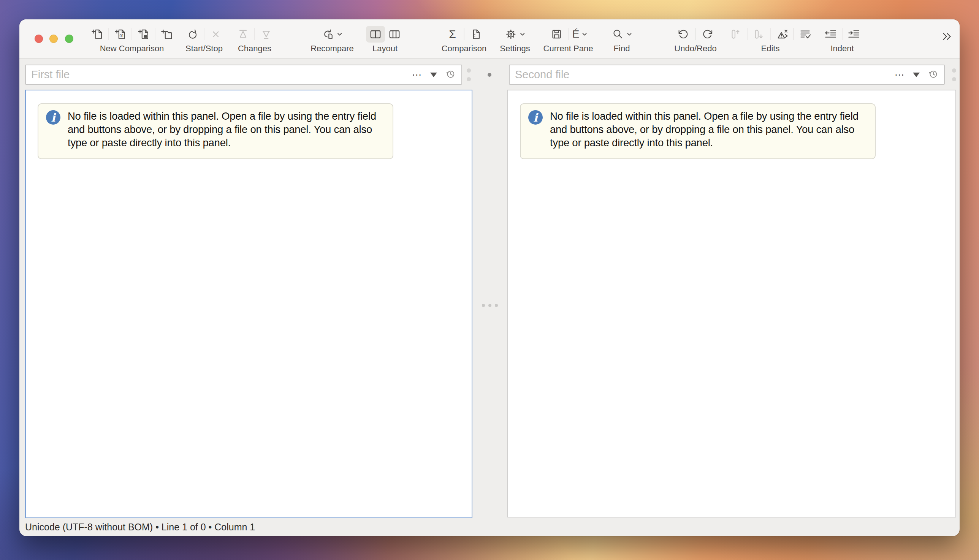  Describe the element at coordinates (916, 75) in the screenshot. I see `second-file-dropdown-icon` at that location.